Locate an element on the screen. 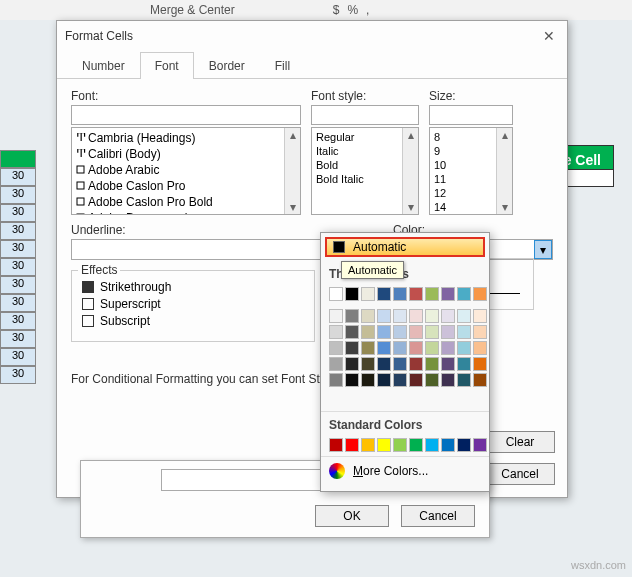  tab-number: Number is located at coordinates (104, 66).